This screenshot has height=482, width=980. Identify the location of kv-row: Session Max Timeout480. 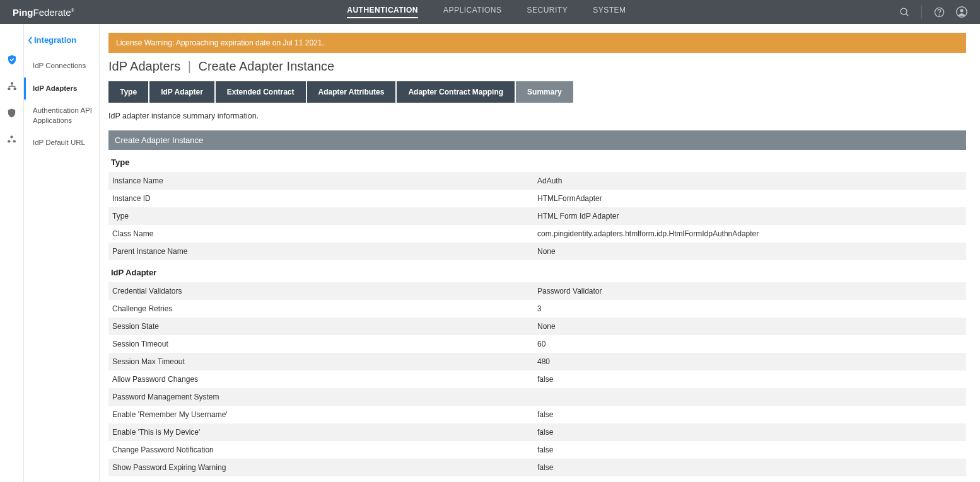
(537, 362).